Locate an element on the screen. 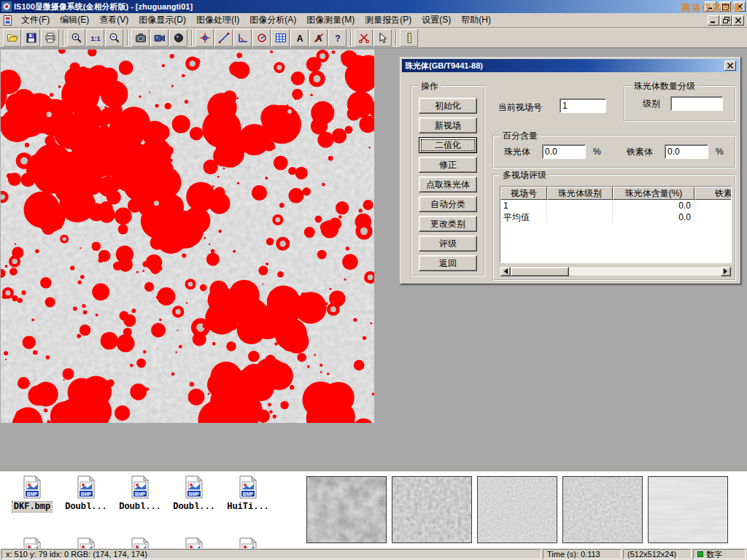 The height and width of the screenshot is (560, 747). help-button: ? is located at coordinates (337, 38).